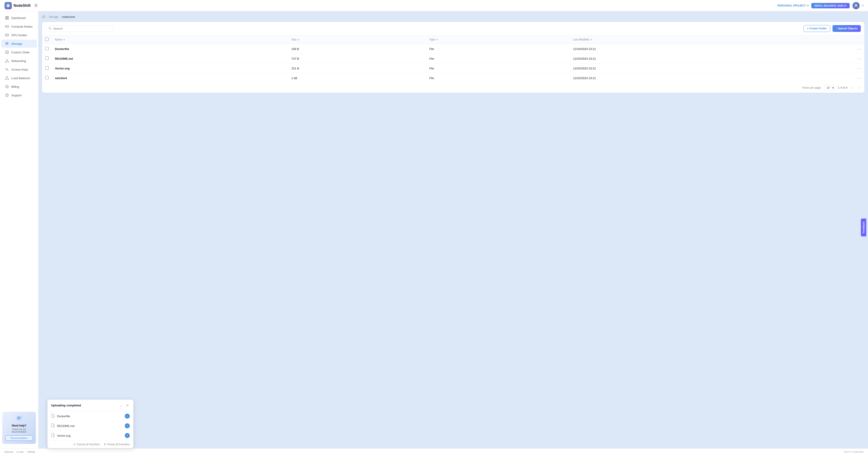  Describe the element at coordinates (854, 452) in the screenshot. I see `copyright: 2024 © NodeShift` at that location.